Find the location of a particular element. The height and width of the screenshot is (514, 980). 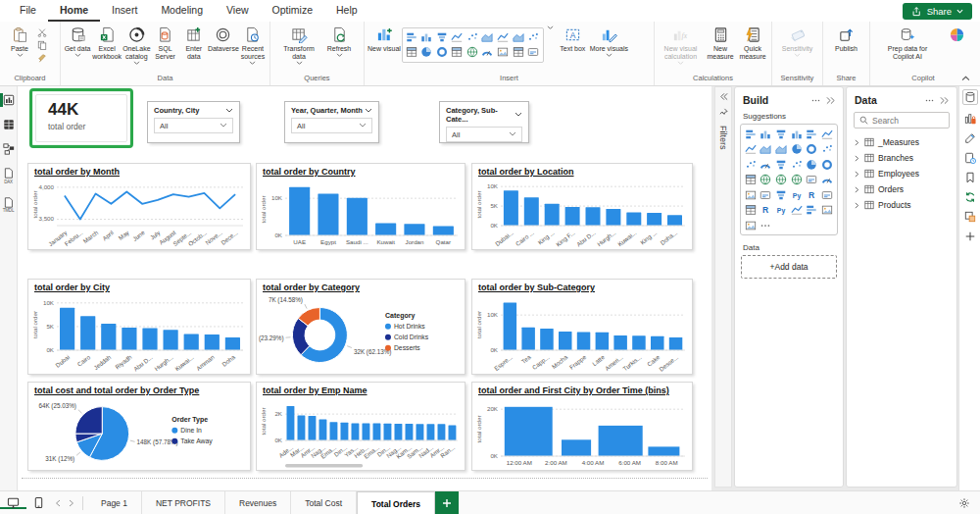

menu-item: File is located at coordinates (27, 11).